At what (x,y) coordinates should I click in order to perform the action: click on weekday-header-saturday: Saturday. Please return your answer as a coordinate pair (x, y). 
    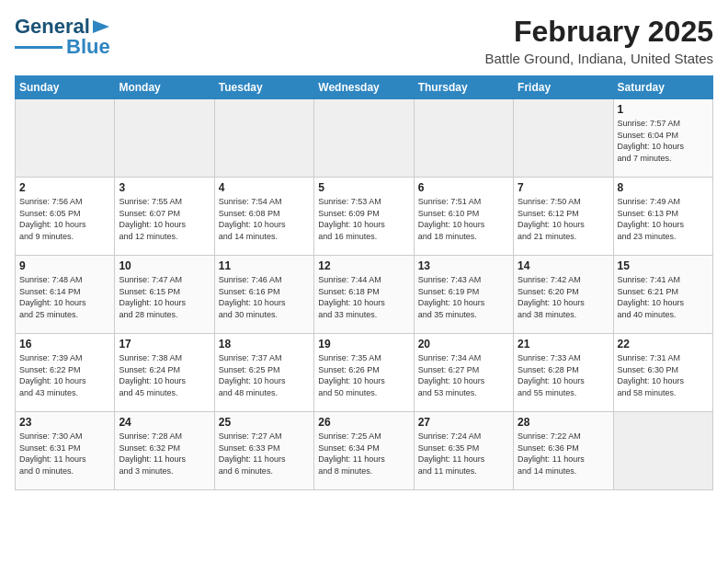
    Looking at the image, I should click on (663, 88).